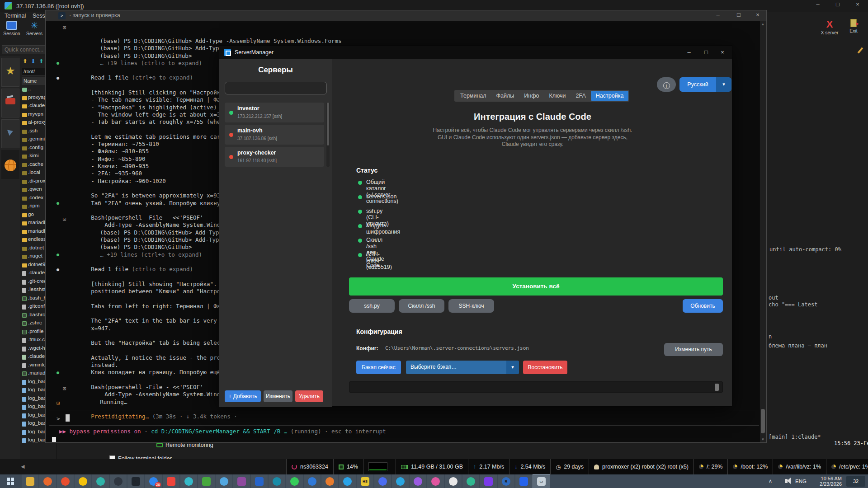 The width and height of the screenshot is (868, 488). Describe the element at coordinates (739, 14) in the screenshot. I see `terminal-maximize-button: □` at that location.